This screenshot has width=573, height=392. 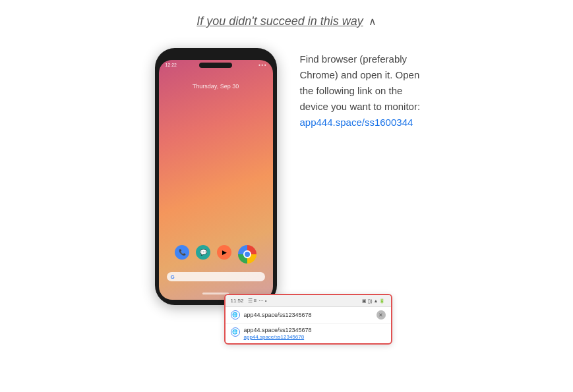 What do you see at coordinates (216, 177) in the screenshot?
I see `phone-body: 12:22 ▪ ▪ ▪ Thursday, Sep 30 📞 💬 ▶ G` at bounding box center [216, 177].